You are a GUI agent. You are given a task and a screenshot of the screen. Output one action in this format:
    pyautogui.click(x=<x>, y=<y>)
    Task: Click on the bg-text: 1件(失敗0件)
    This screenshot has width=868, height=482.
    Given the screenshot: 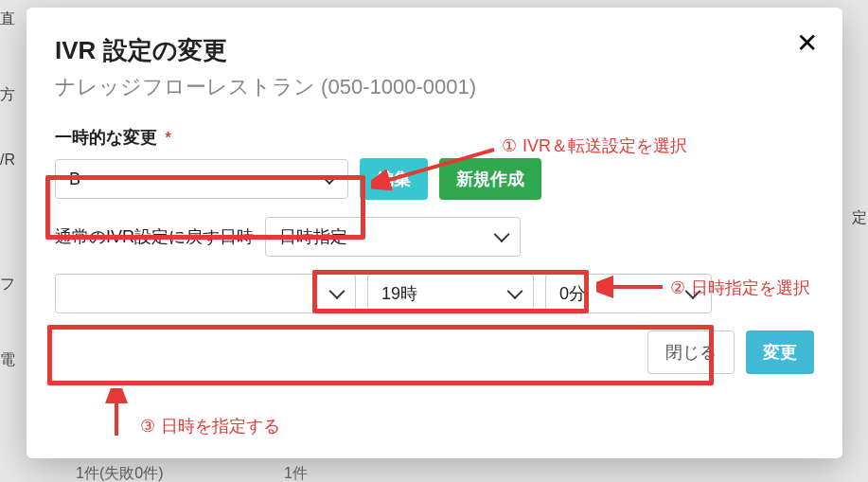 What is the action you would take?
    pyautogui.click(x=119, y=473)
    